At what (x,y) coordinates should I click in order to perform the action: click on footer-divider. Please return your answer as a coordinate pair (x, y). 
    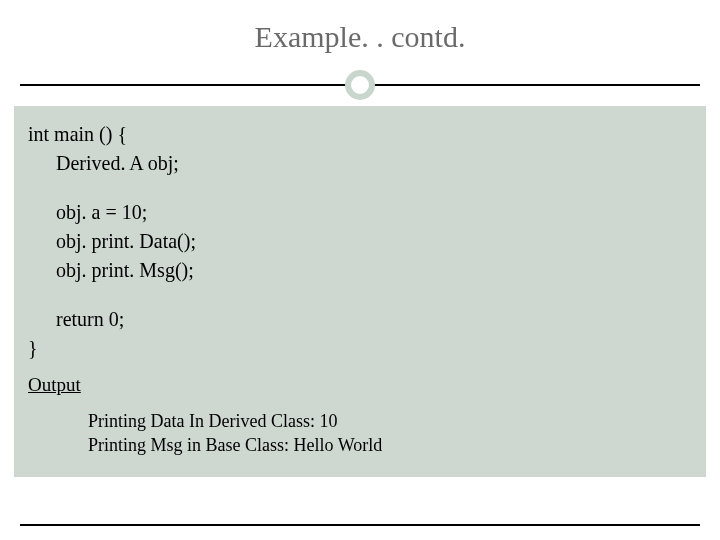
    Looking at the image, I should click on (360, 525).